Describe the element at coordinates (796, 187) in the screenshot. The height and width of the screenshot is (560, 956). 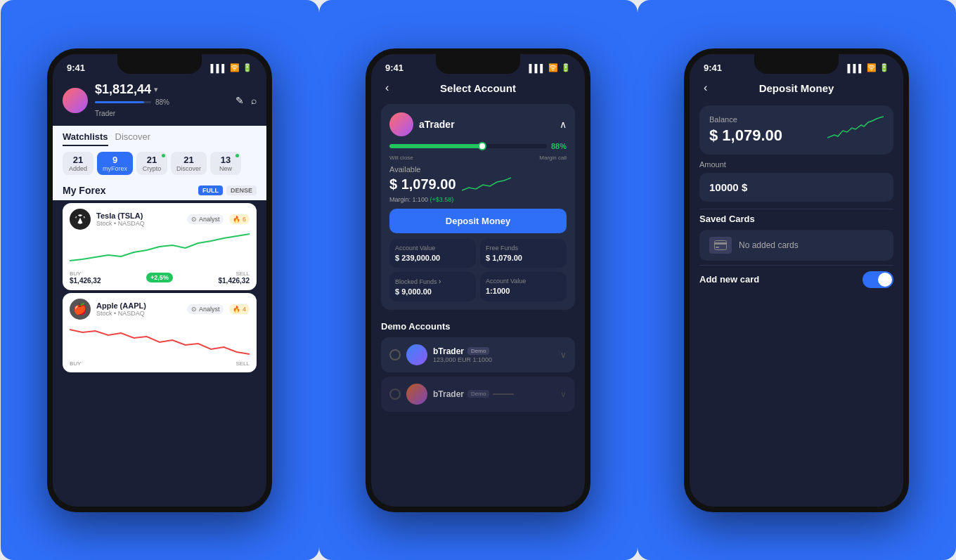
I see `amount-input: 10000 $` at that location.